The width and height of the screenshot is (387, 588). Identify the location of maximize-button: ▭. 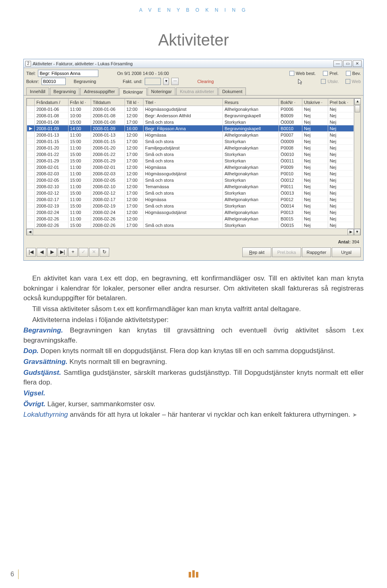
(347, 64).